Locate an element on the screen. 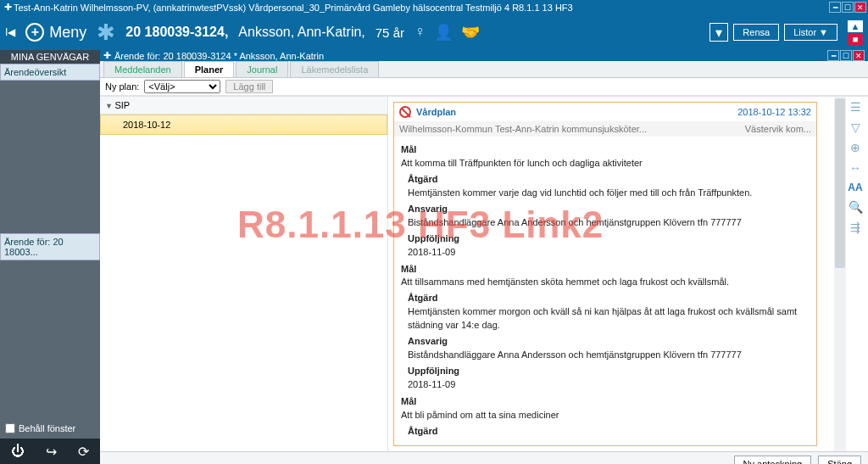 The image size is (868, 464). dropdown-toggle: ▾ is located at coordinates (719, 32).